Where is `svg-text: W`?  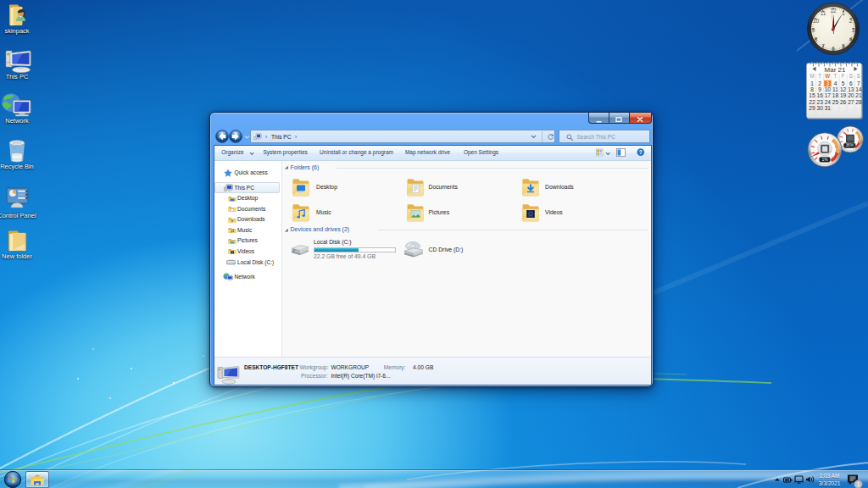 svg-text: W is located at coordinates (827, 76).